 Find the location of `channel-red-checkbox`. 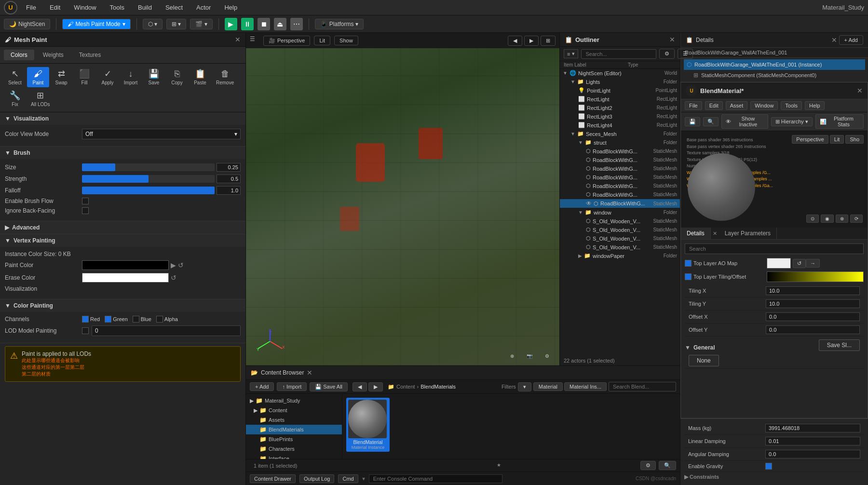

channel-red-checkbox is located at coordinates (85, 319).